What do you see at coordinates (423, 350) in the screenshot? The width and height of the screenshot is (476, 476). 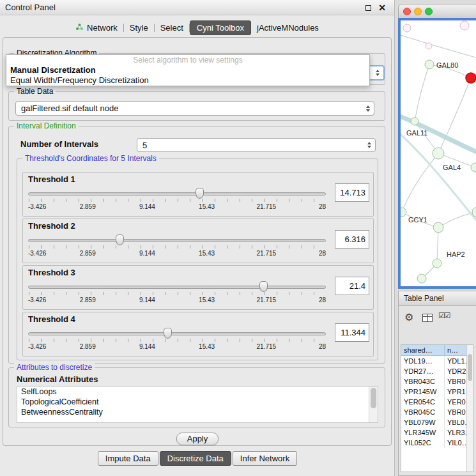 I see `column-header-shared-name: shared…` at bounding box center [423, 350].